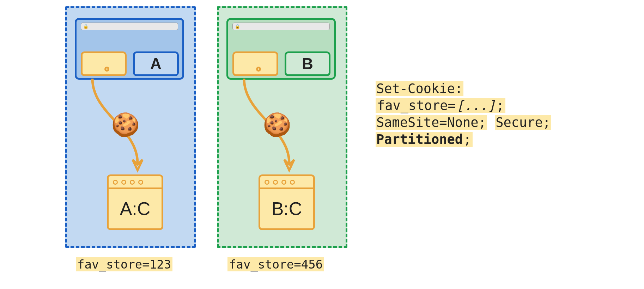  Describe the element at coordinates (259, 69) in the screenshot. I see `arrow-origin-node-b` at that location.